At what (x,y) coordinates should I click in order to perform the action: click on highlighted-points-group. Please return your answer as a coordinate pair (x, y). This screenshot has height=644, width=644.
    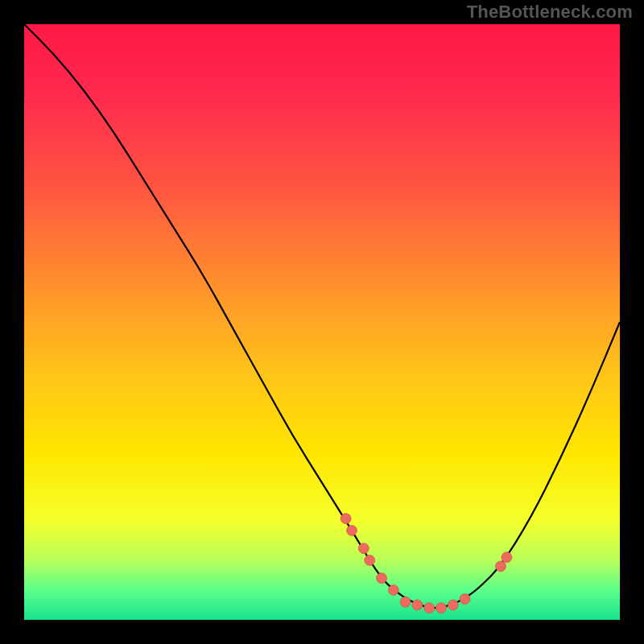
    Looking at the image, I should click on (427, 564).